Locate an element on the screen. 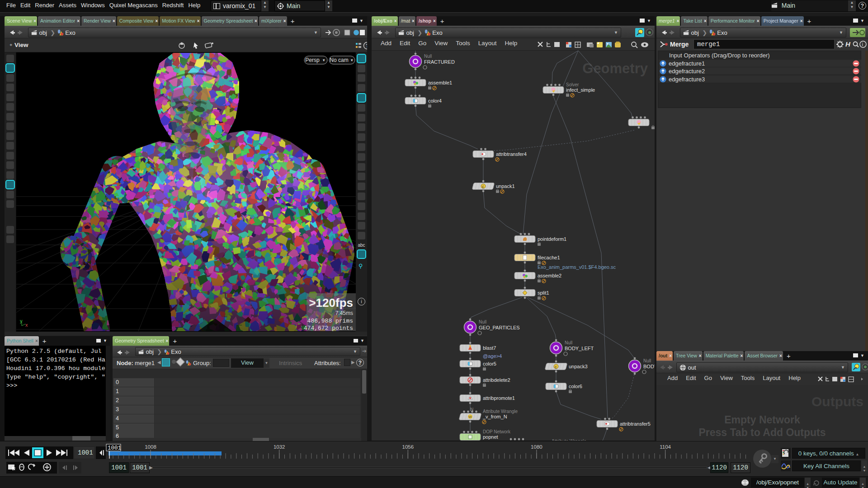 This screenshot has width=868, height=488. svg-text: unpack1 is located at coordinates (505, 186).